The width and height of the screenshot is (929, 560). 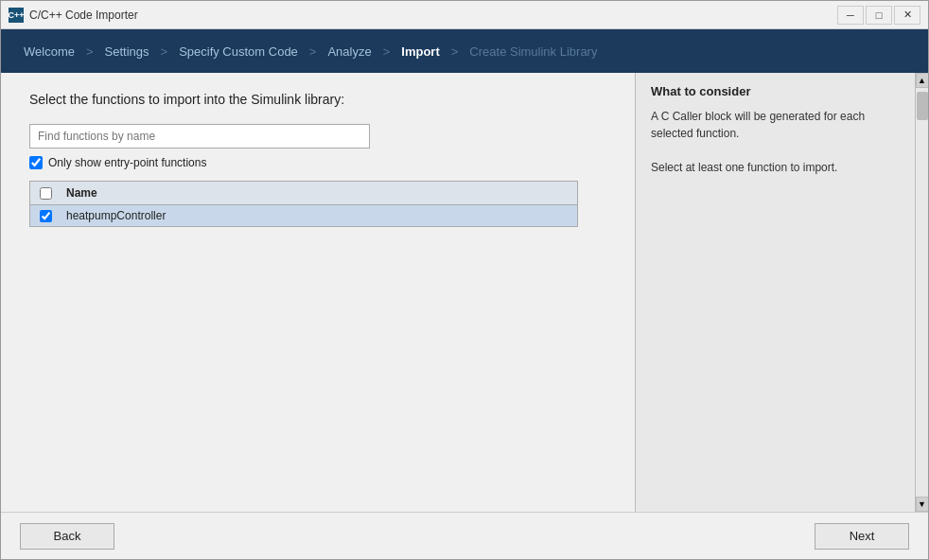 I want to click on search-input, so click(x=200, y=136).